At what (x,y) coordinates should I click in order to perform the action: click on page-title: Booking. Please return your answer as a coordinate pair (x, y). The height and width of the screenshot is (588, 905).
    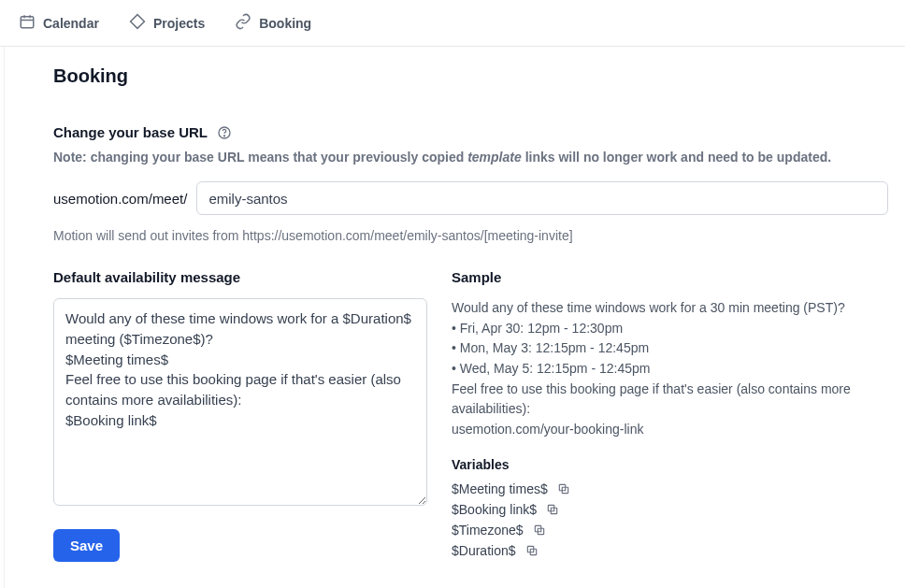
    Looking at the image, I should click on (479, 77).